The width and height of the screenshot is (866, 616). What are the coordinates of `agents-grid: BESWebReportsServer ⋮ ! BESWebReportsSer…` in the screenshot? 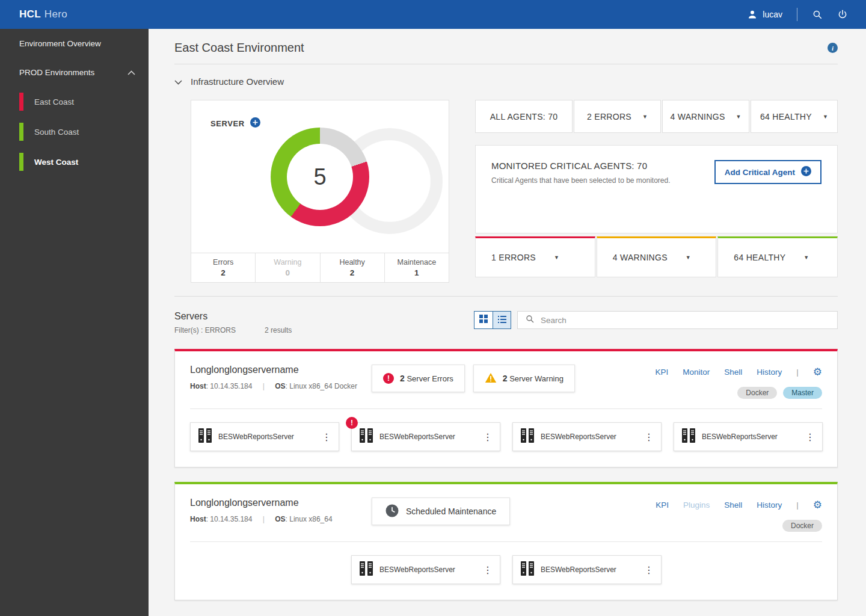 It's located at (506, 438).